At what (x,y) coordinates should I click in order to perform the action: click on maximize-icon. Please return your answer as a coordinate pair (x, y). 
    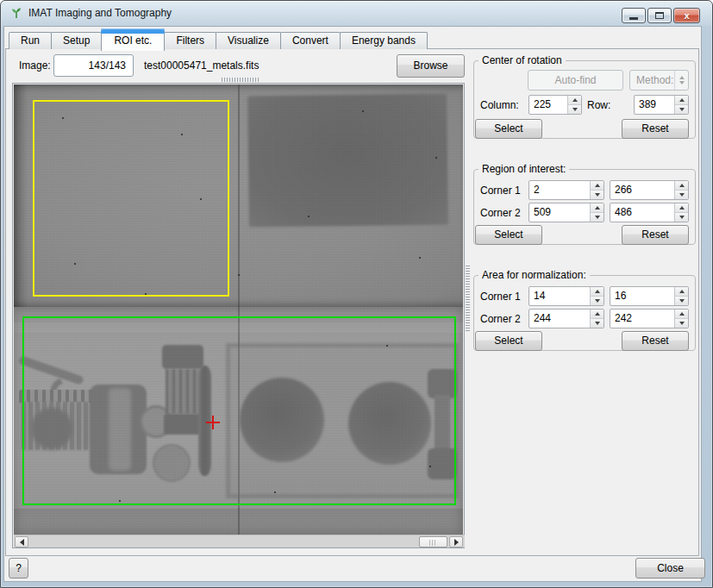
    Looking at the image, I should click on (660, 16).